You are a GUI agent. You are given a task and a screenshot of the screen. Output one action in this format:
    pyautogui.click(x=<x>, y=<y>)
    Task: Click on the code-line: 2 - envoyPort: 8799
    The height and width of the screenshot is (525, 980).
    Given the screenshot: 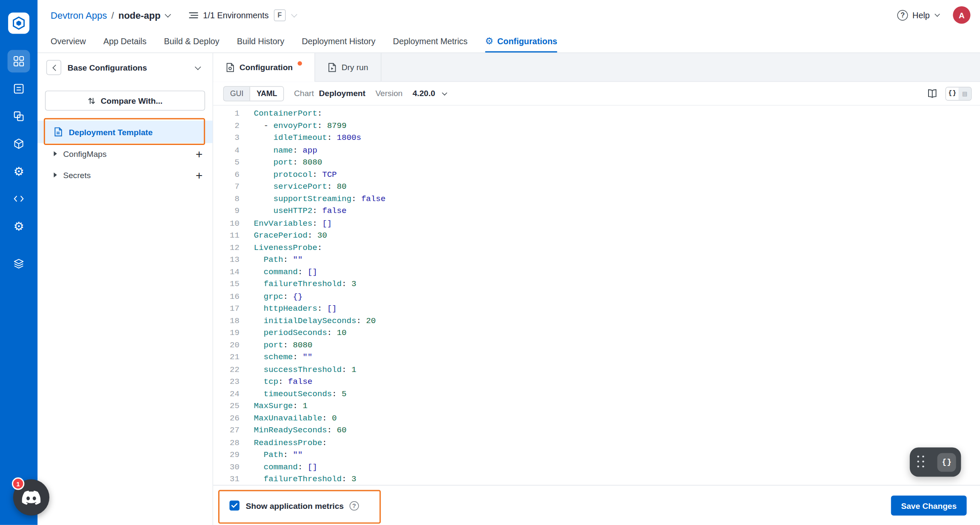 What is the action you would take?
    pyautogui.click(x=596, y=126)
    